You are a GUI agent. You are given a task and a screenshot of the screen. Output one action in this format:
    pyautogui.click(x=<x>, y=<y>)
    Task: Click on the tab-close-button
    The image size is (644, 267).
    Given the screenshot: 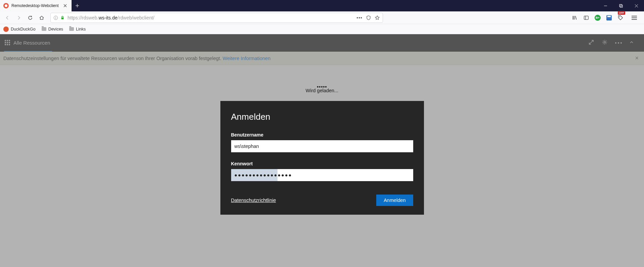 What is the action you would take?
    pyautogui.click(x=65, y=6)
    